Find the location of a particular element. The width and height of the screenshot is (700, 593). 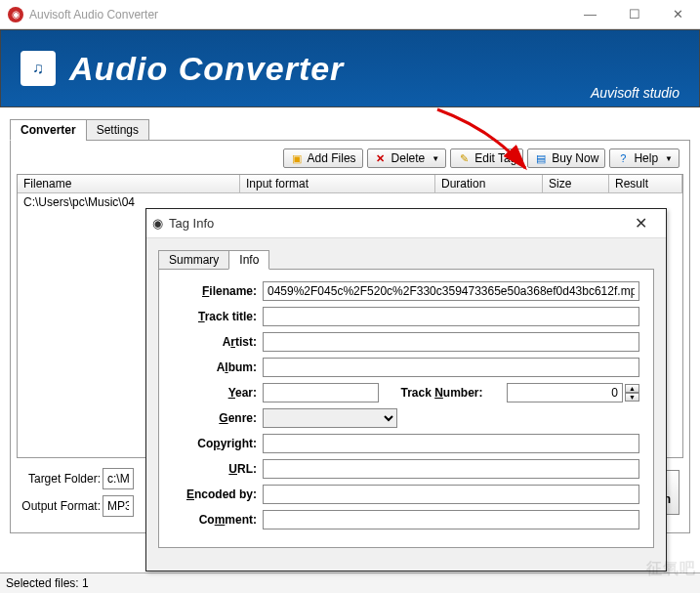

file-list-header: Filename Input format Duration Size Resu… is located at coordinates (350, 184).